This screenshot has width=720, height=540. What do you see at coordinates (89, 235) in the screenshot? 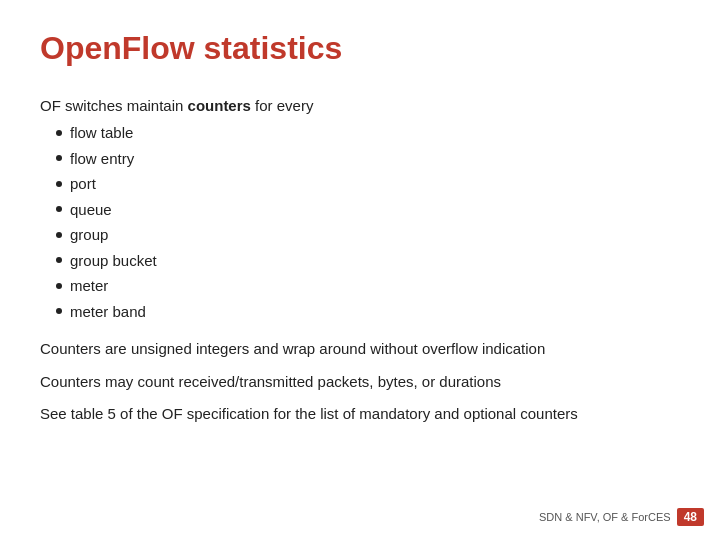
I see `list-item-label: group` at bounding box center [89, 235].